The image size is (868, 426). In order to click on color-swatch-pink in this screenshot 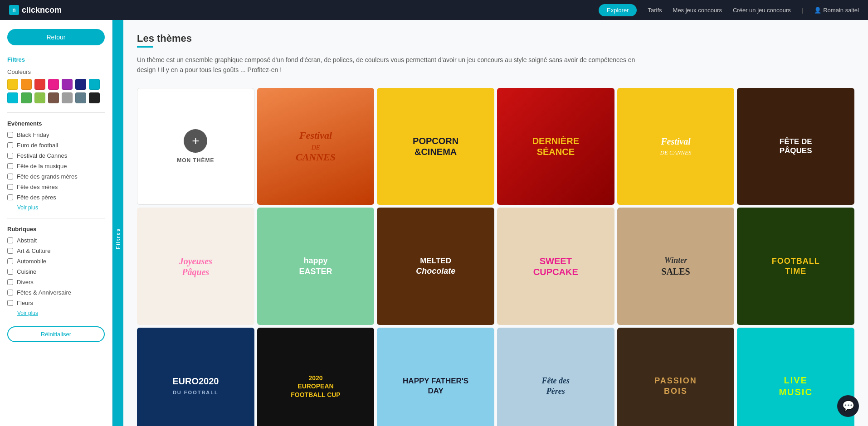, I will do `click(54, 84)`.